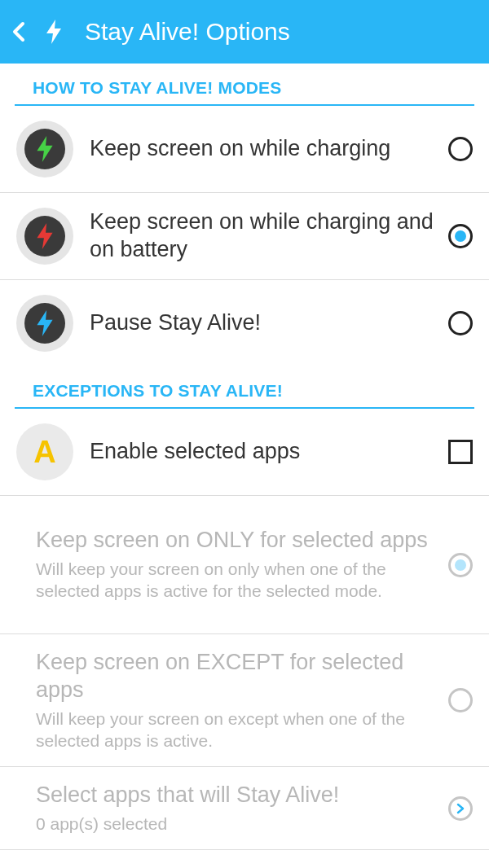 This screenshot has height=868, width=489. Describe the element at coordinates (236, 824) in the screenshot. I see `select-apps-subtitle: 0 app(s) selected` at that location.